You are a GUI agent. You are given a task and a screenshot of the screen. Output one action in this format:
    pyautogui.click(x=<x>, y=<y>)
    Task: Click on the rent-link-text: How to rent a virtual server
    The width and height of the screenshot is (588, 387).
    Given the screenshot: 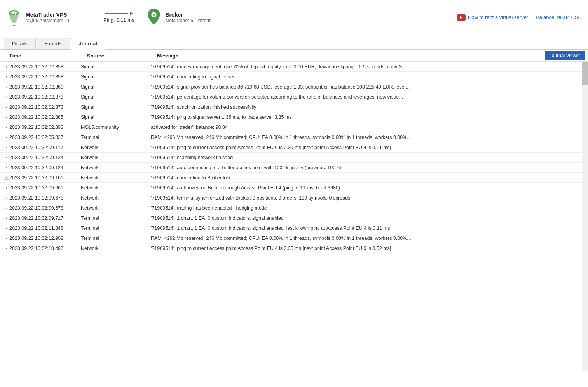 What is the action you would take?
    pyautogui.click(x=498, y=17)
    